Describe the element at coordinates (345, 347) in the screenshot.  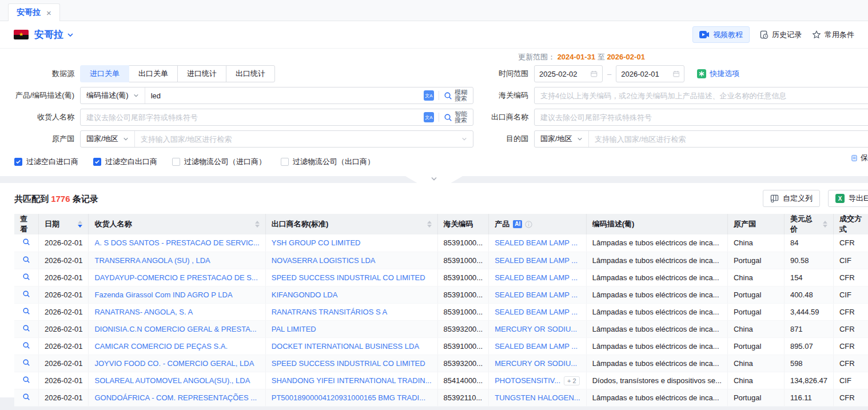
I see `cell-exporter-link: DOCKET INTERNATIONAL BUSINESS LDA` at that location.